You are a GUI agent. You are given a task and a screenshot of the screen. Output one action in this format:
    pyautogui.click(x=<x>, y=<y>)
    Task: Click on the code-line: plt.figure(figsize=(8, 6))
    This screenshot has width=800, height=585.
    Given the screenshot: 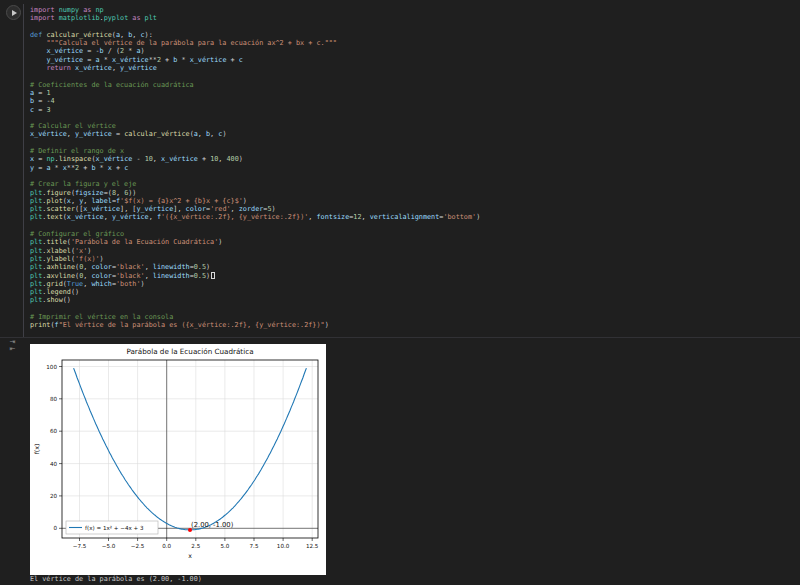 What is the action you would take?
    pyautogui.click(x=255, y=193)
    